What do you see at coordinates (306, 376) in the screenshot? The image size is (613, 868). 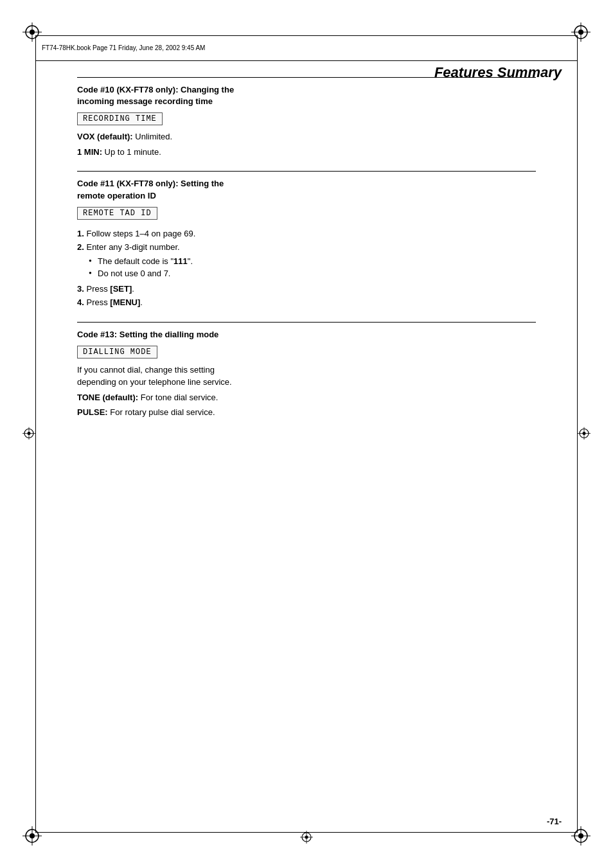 I see `section-13-intro: If you cannot dial, change this settingd…` at bounding box center [306, 376].